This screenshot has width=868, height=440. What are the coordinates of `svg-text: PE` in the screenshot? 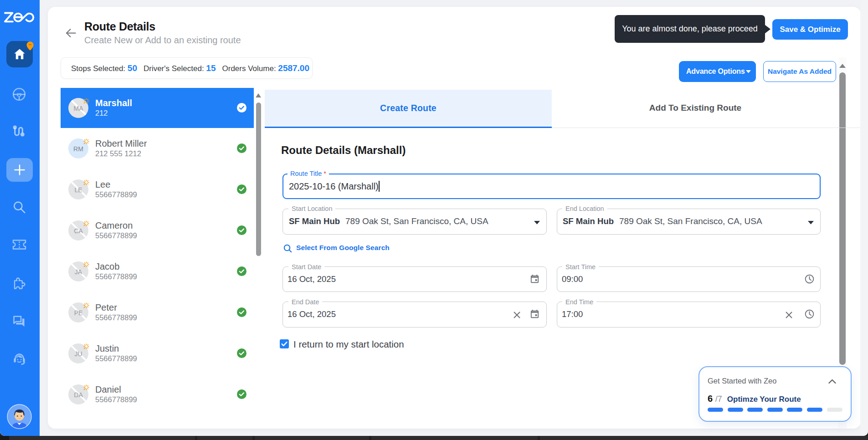 It's located at (78, 313).